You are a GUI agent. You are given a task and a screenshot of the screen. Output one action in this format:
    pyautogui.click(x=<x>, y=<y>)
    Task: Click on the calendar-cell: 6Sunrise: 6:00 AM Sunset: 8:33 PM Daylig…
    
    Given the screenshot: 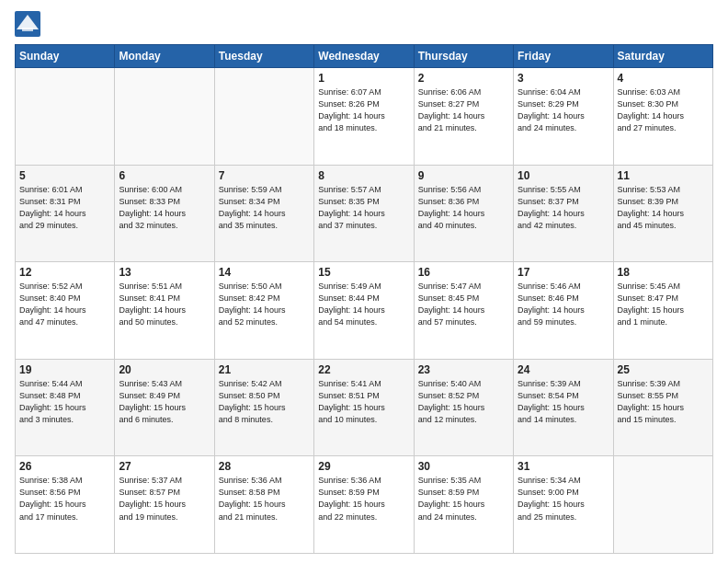 What is the action you would take?
    pyautogui.click(x=165, y=213)
    